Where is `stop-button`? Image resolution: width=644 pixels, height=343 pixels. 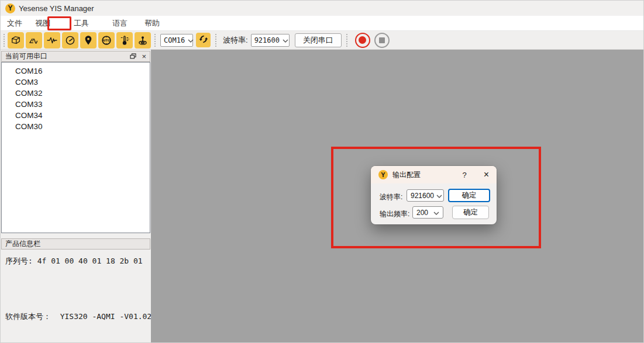
stop-button is located at coordinates (382, 40).